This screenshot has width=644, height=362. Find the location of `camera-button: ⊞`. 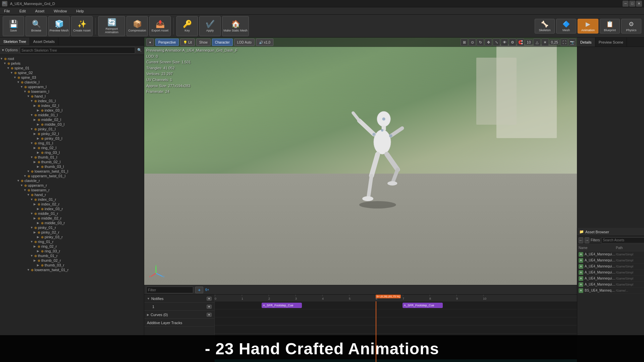

camera-button: ⊞ is located at coordinates (464, 42).